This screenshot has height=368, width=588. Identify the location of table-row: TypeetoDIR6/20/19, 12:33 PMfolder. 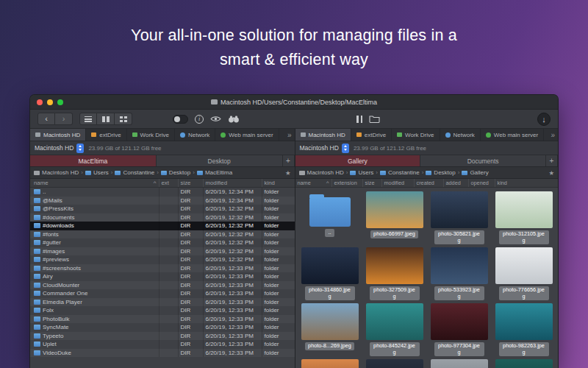
(162, 336).